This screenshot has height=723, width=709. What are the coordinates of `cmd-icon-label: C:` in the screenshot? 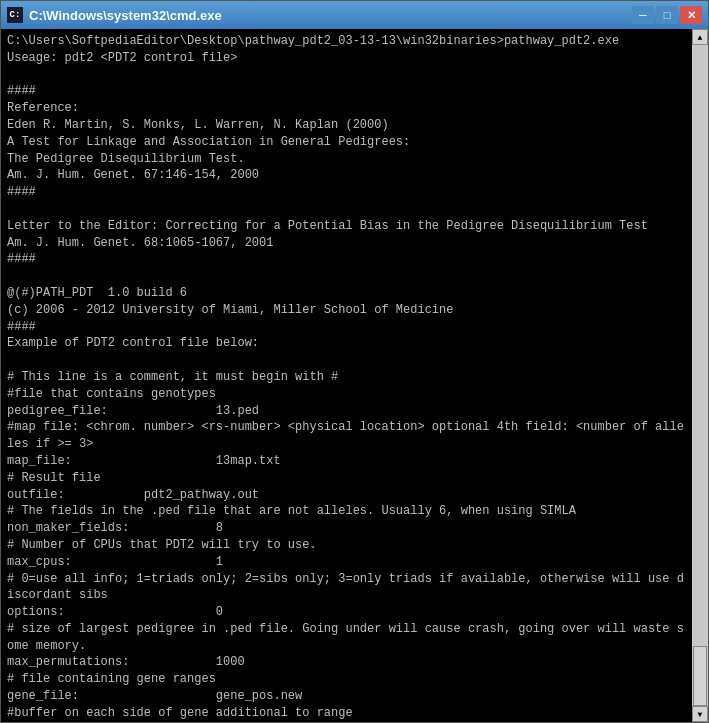 It's located at (16, 15).